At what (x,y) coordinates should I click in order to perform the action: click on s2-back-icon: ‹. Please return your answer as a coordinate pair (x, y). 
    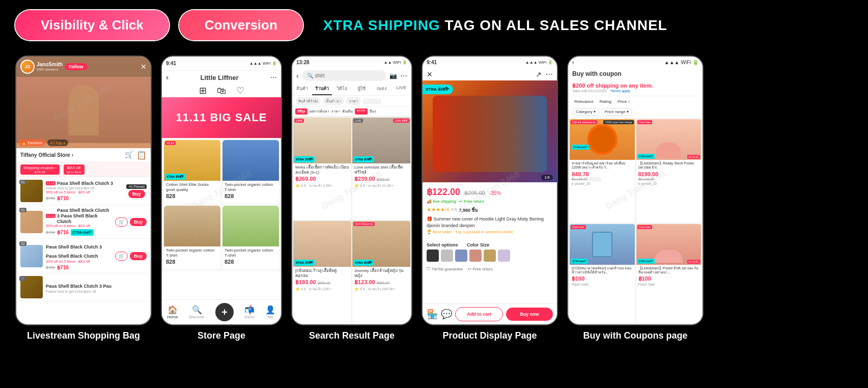
    Looking at the image, I should click on (167, 77).